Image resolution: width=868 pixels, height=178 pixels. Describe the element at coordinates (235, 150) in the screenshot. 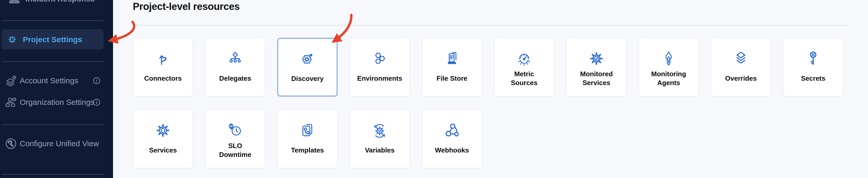

I see `card-label: SLO Downtime` at that location.